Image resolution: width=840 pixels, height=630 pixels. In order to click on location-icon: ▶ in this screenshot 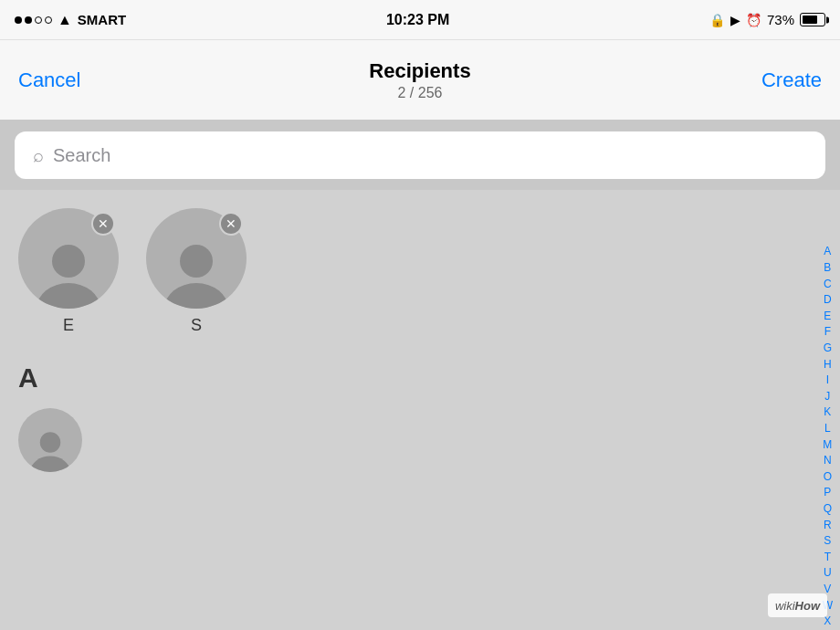, I will do `click(736, 20)`.